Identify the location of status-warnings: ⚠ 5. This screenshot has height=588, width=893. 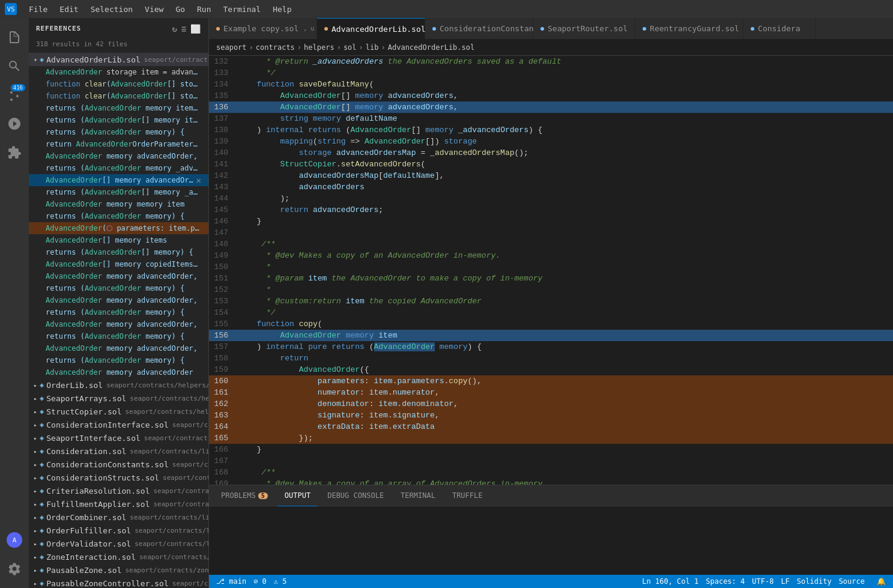
(280, 581).